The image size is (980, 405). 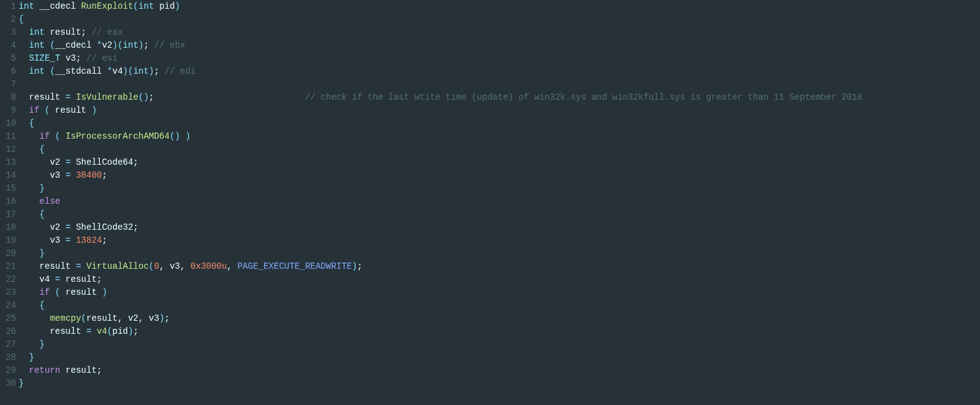 I want to click on token-default: __cdecl, so click(x=76, y=45).